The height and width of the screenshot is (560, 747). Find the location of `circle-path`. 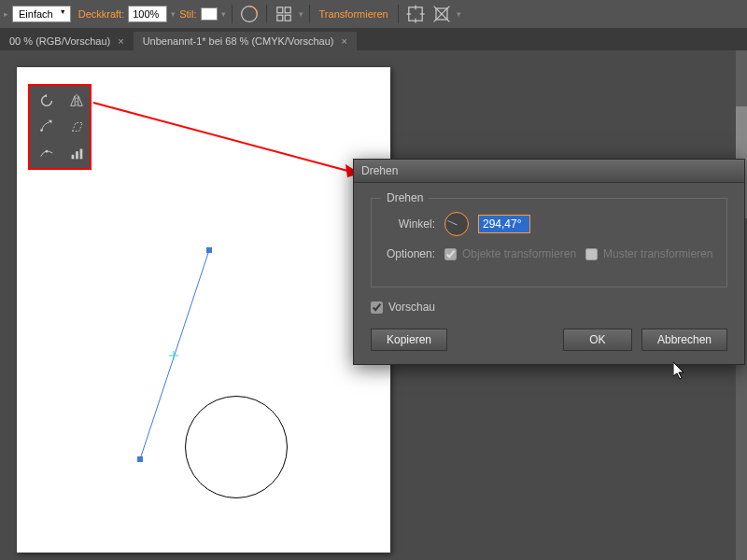

circle-path is located at coordinates (236, 447).